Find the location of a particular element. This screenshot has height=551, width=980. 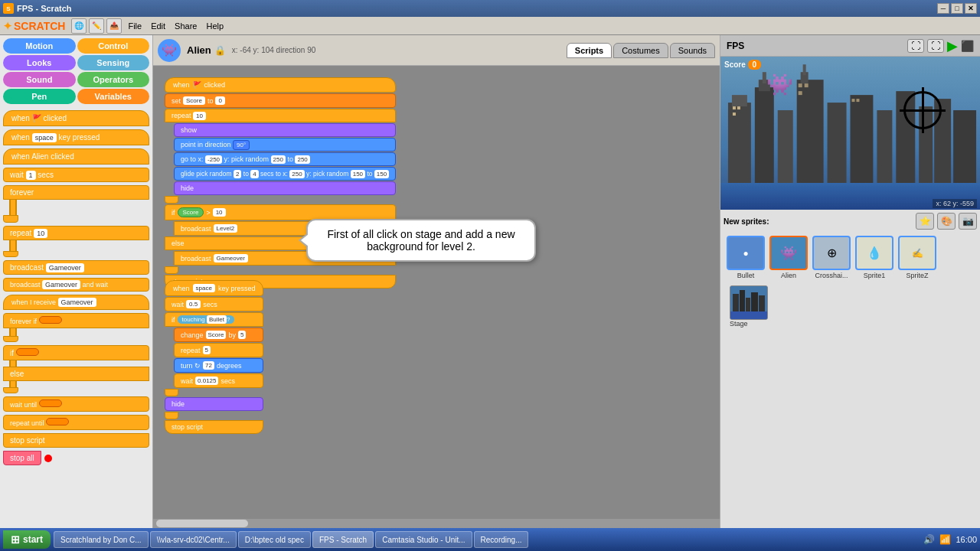

category-control: Control is located at coordinates (113, 46).